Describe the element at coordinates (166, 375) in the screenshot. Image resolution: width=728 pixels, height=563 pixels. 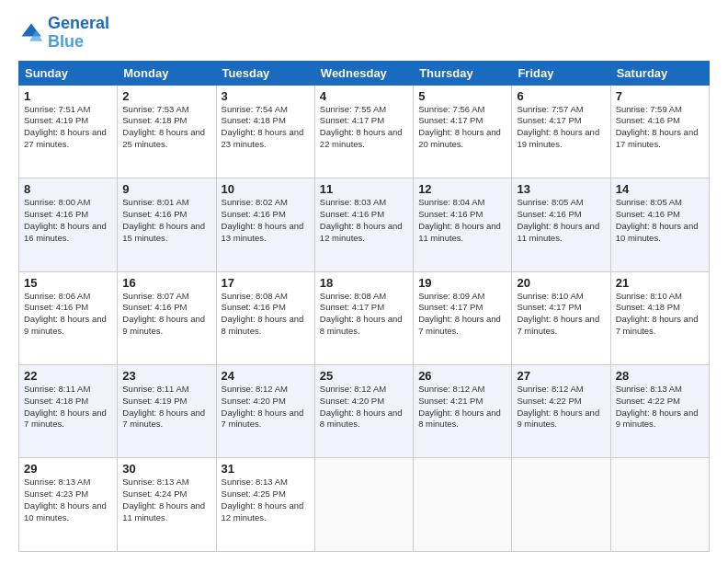
I see `day-number: 23` at that location.